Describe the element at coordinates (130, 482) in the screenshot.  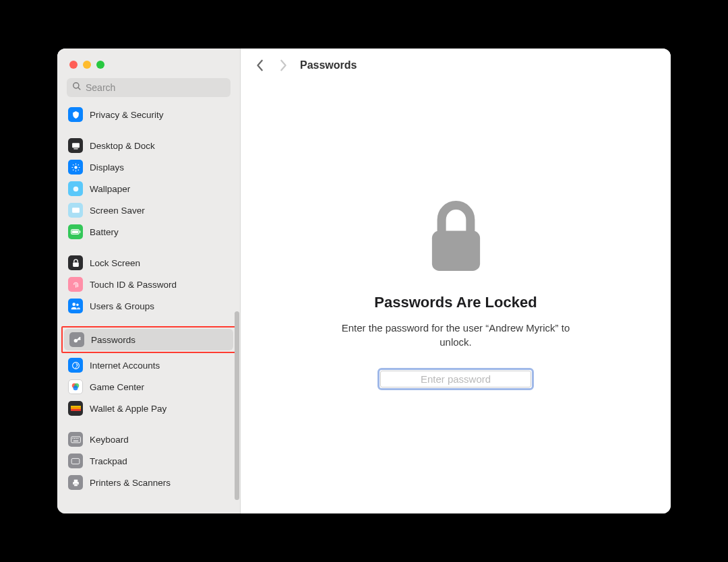
I see `sidebar-item-label: Printers & Scanners` at that location.